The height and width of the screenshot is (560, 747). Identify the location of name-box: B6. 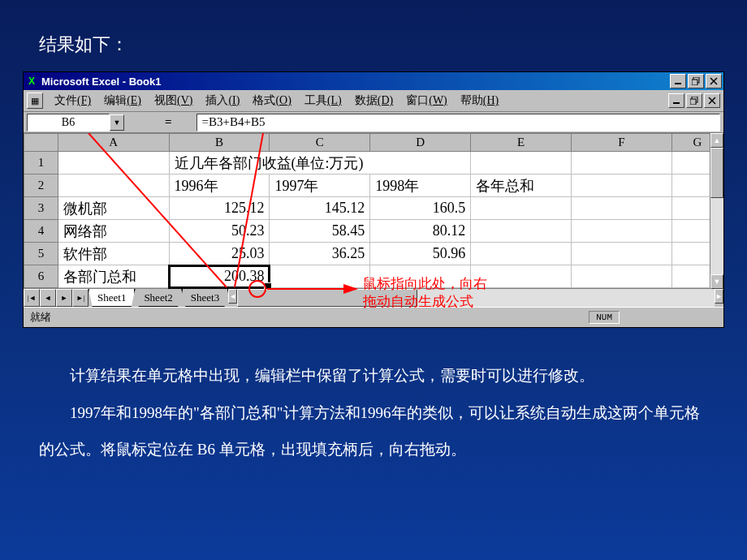
(68, 123).